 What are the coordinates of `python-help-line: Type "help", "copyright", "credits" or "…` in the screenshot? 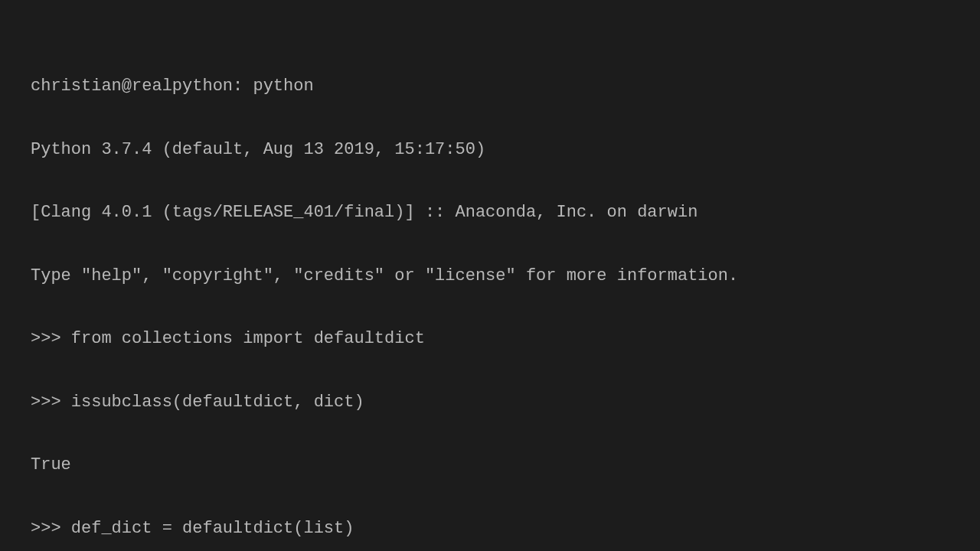 It's located at (490, 276).